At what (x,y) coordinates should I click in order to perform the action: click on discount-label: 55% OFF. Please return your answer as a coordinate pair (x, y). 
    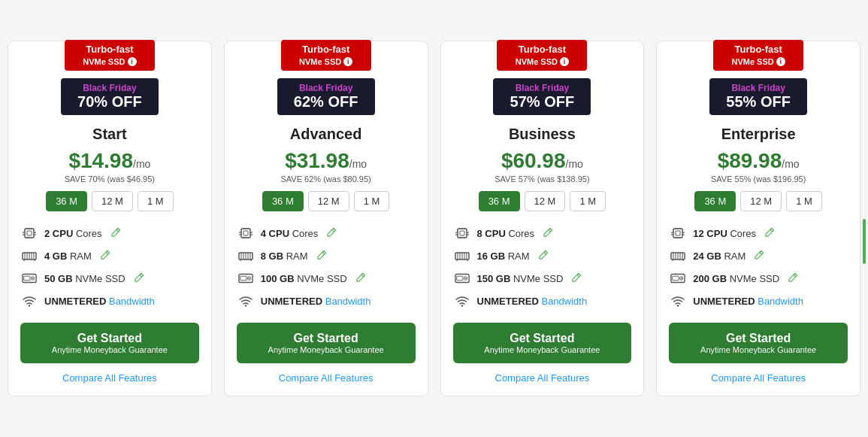
    Looking at the image, I should click on (758, 102).